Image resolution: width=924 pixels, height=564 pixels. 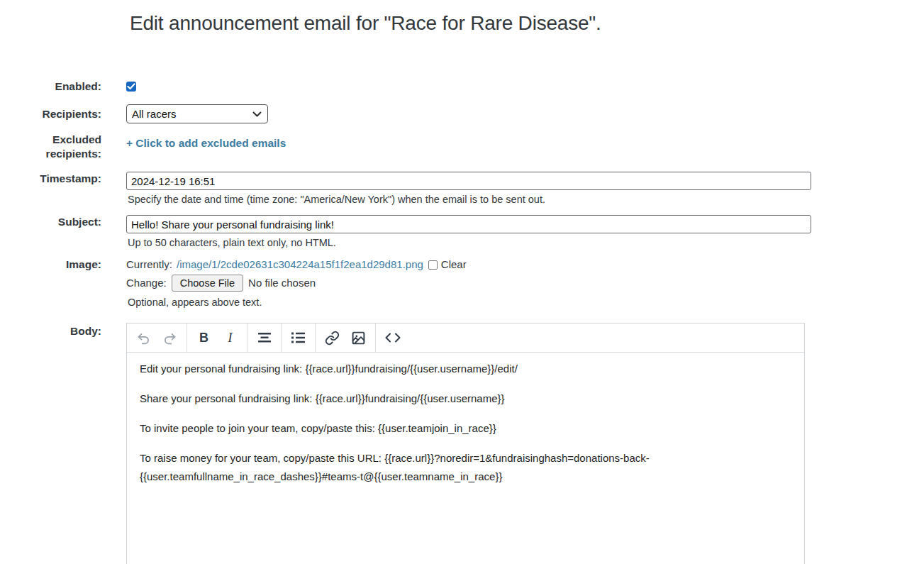 I want to click on recipients-select: All racers, so click(x=197, y=114).